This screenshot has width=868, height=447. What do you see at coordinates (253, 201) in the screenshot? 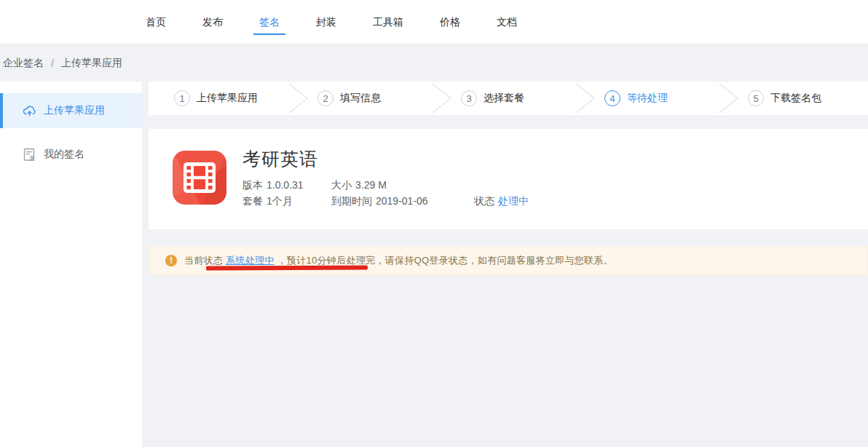
I see `plan-label: 套餐` at bounding box center [253, 201].